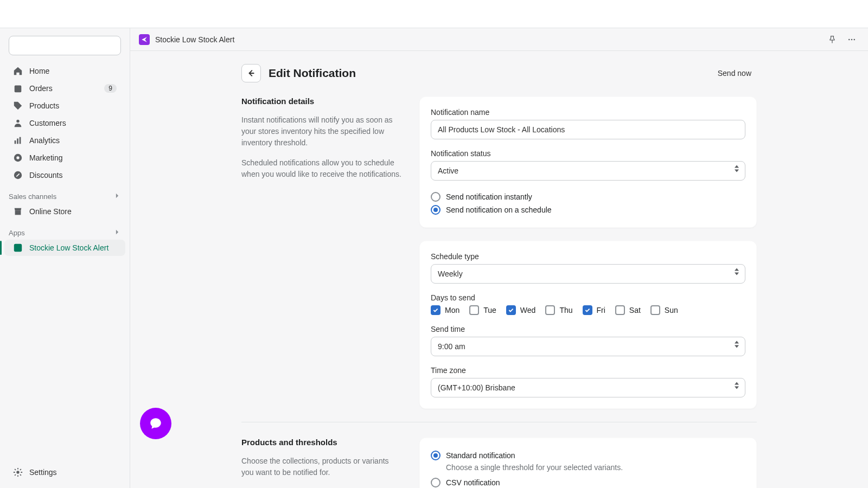 Image resolution: width=868 pixels, height=488 pixels. I want to click on notification-name-input, so click(588, 130).